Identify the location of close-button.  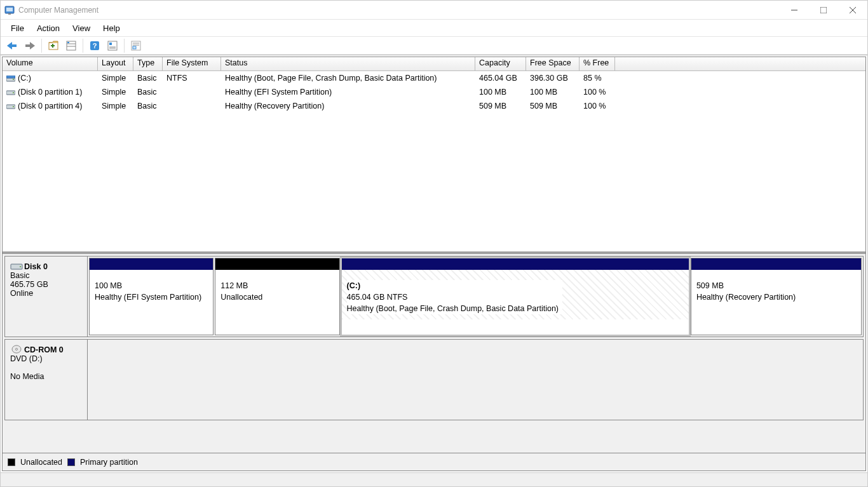
(853, 10).